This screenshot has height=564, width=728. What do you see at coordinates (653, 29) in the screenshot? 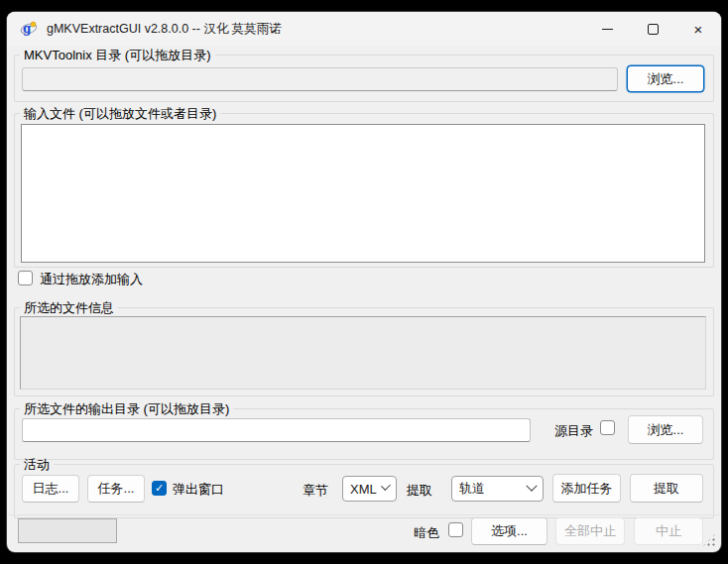
I see `maximize-button` at bounding box center [653, 29].